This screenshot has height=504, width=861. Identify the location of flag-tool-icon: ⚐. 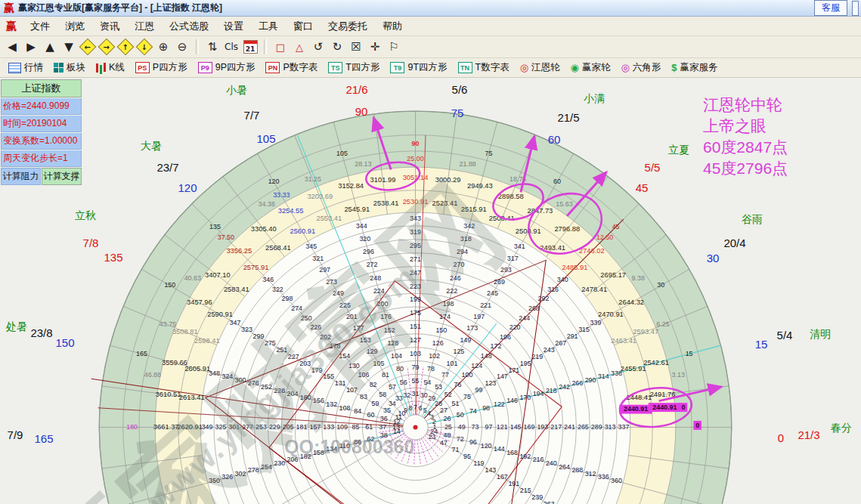
(394, 47).